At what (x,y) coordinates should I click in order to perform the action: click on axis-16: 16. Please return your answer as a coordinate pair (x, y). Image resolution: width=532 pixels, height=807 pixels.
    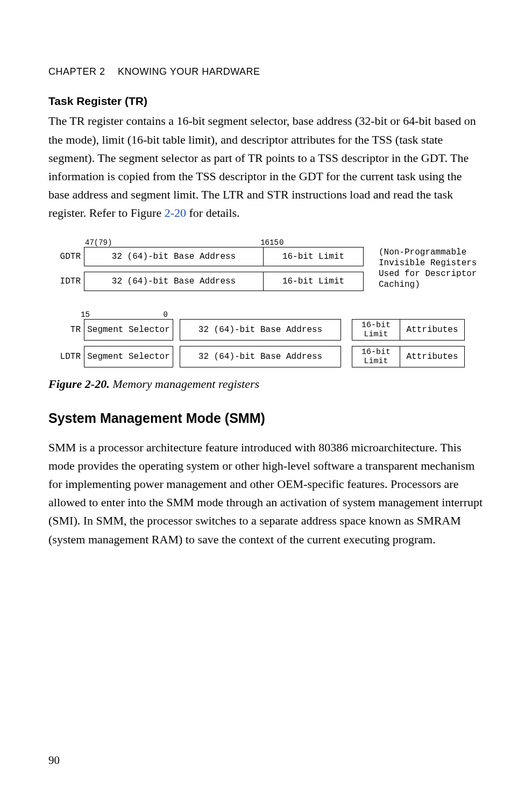
    Looking at the image, I should click on (265, 243).